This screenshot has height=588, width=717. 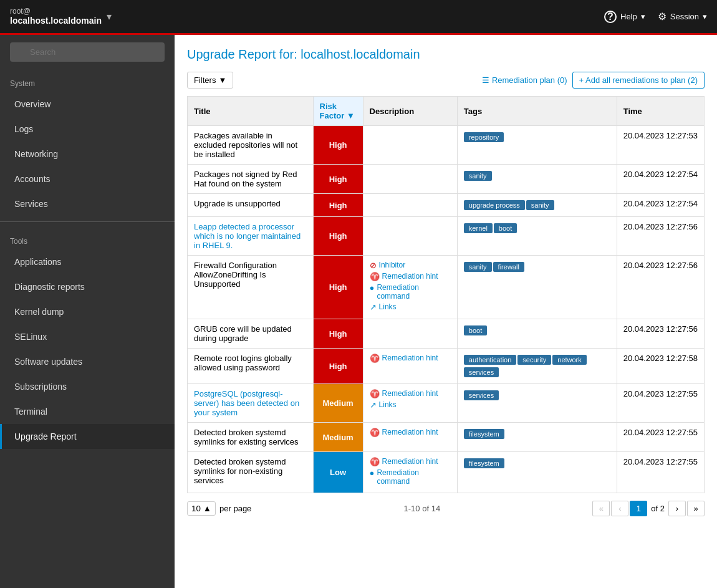 I want to click on sidebar-item-terminal: Terminal, so click(x=87, y=412).